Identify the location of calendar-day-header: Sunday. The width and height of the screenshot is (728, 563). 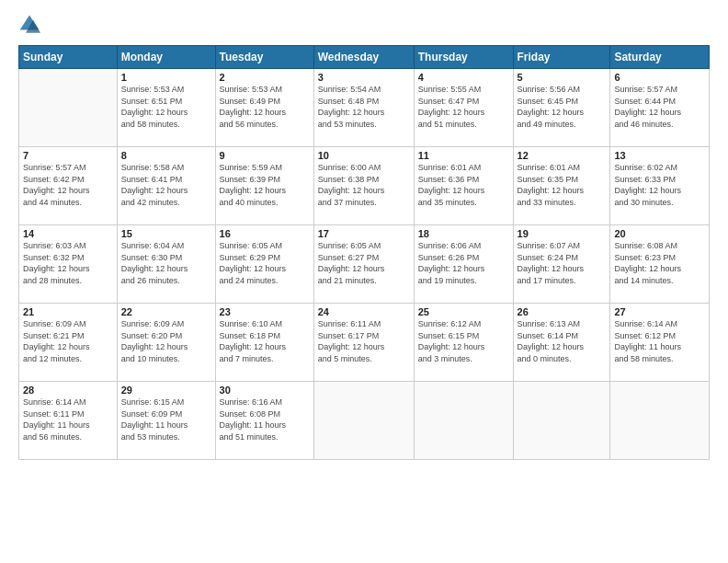
(68, 57).